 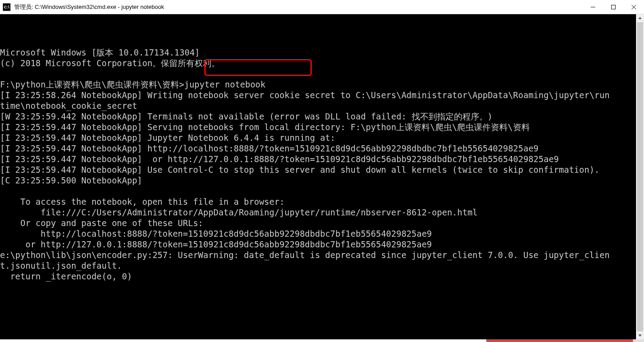 What do you see at coordinates (640, 177) in the screenshot?
I see `vertical-scrollbar` at bounding box center [640, 177].